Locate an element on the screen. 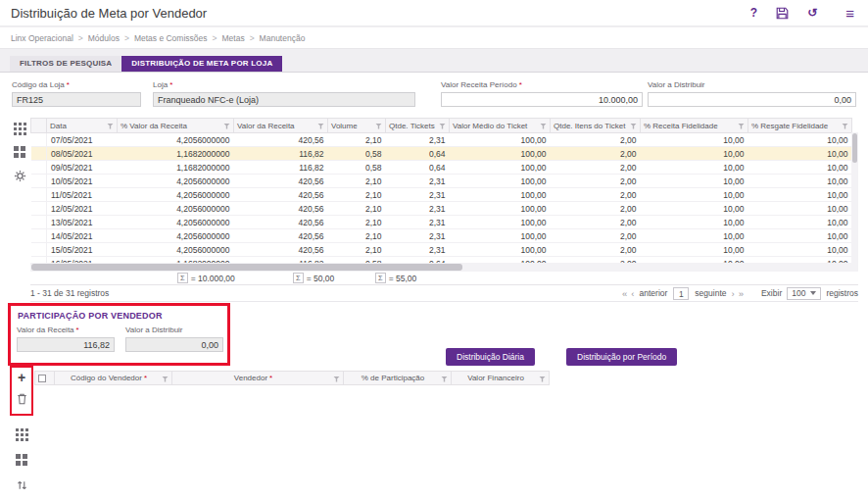 This screenshot has height=501, width=868. vendor-valor-a-distribuir-field: Valor a Distribuir 0,00 is located at coordinates (174, 339).